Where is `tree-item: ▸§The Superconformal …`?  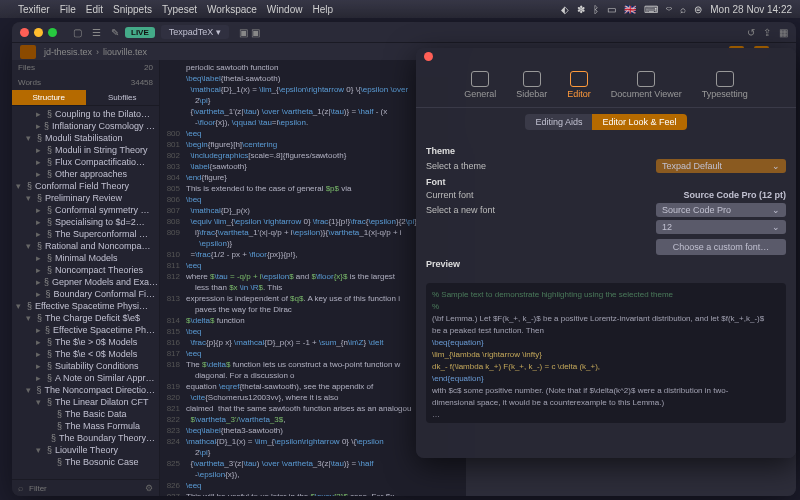 tree-item: ▸§The Superconformal … is located at coordinates (86, 234).